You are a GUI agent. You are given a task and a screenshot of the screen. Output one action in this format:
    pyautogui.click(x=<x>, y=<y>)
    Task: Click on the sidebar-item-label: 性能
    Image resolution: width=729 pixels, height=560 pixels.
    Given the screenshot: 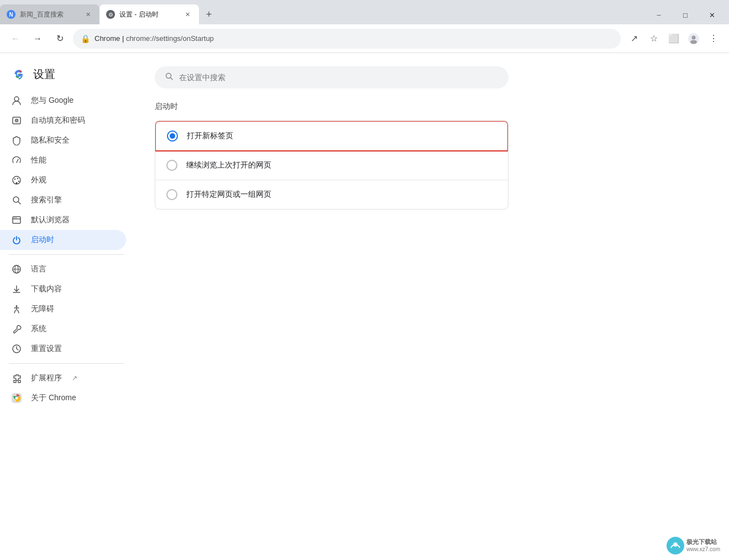 What is the action you would take?
    pyautogui.click(x=39, y=160)
    